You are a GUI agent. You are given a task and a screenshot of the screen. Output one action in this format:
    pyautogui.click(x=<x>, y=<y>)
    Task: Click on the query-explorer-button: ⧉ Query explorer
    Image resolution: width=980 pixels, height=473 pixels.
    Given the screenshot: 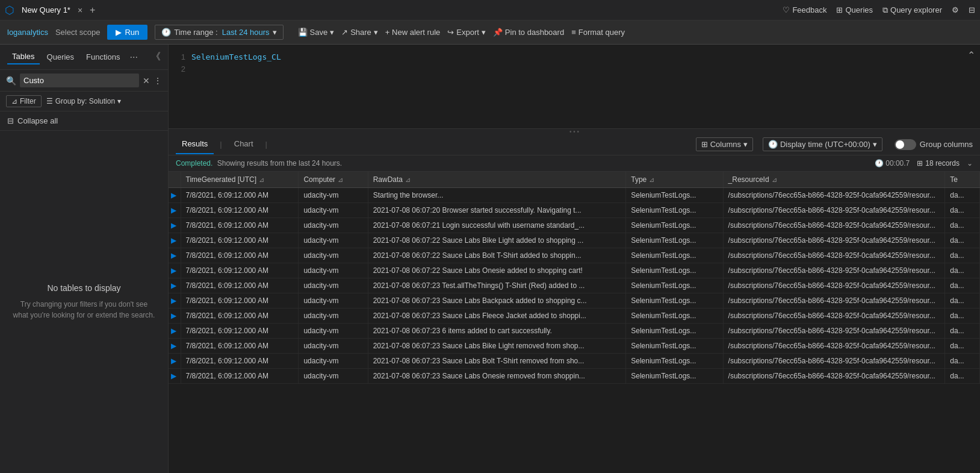 What is the action you would take?
    pyautogui.click(x=913, y=10)
    